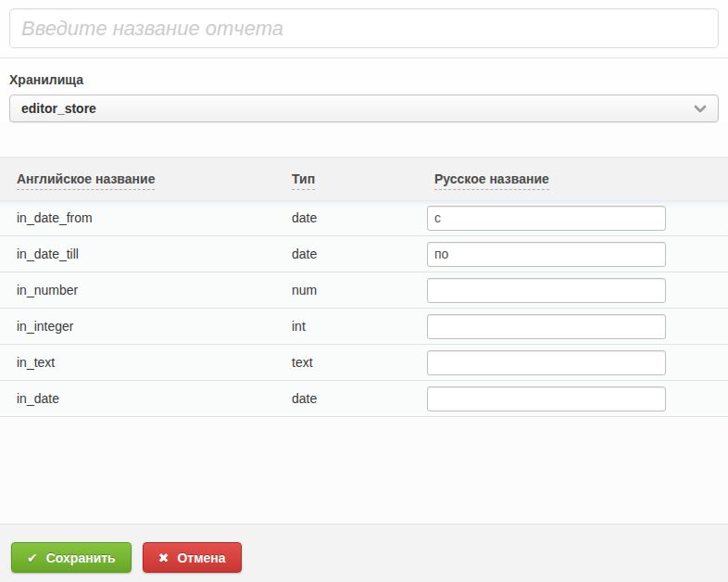 The width and height of the screenshot is (728, 582). I want to click on report-name-input, so click(364, 28).